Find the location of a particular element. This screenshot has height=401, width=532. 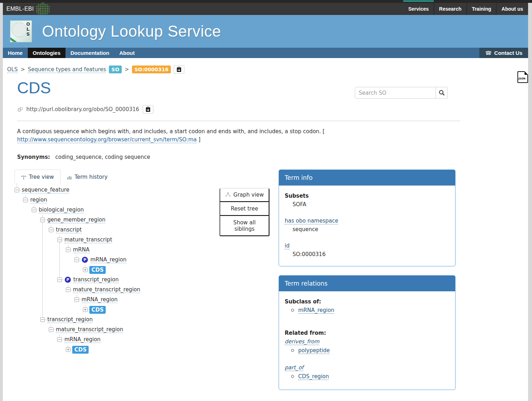

copy-term-id-button is located at coordinates (179, 69).